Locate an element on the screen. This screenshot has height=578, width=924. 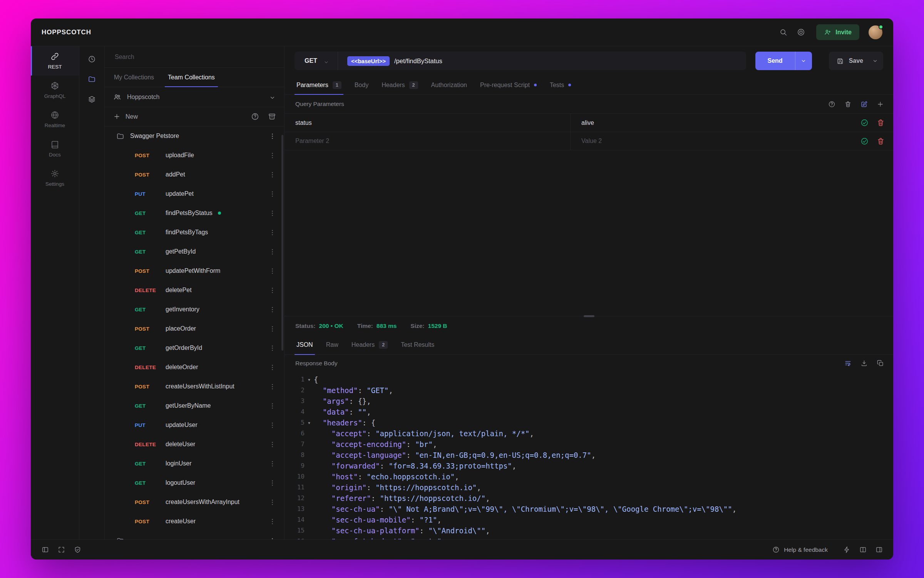
response-tab-test-results: Test Results is located at coordinates (417, 345).